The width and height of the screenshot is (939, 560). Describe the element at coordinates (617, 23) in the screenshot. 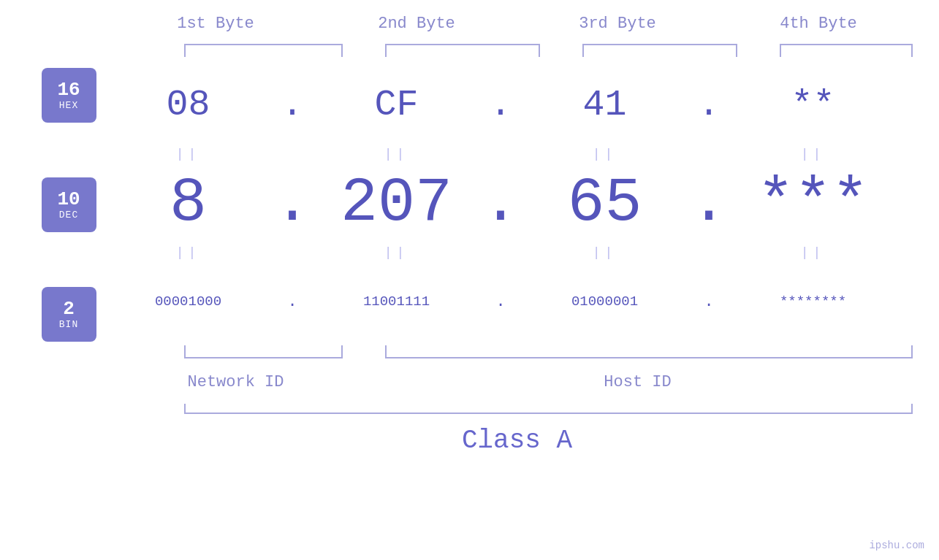

I see `byte-header-3: 3rd Byte` at that location.